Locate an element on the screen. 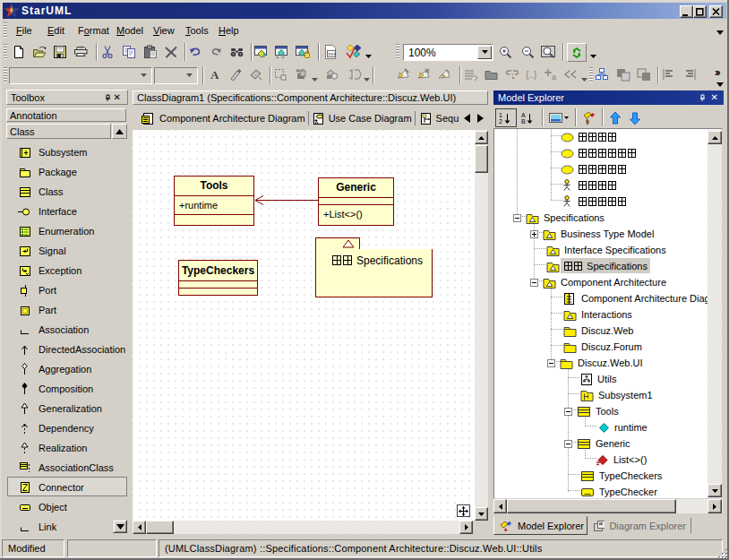 This screenshot has height=560, width=729. svg-text: B is located at coordinates (523, 122).